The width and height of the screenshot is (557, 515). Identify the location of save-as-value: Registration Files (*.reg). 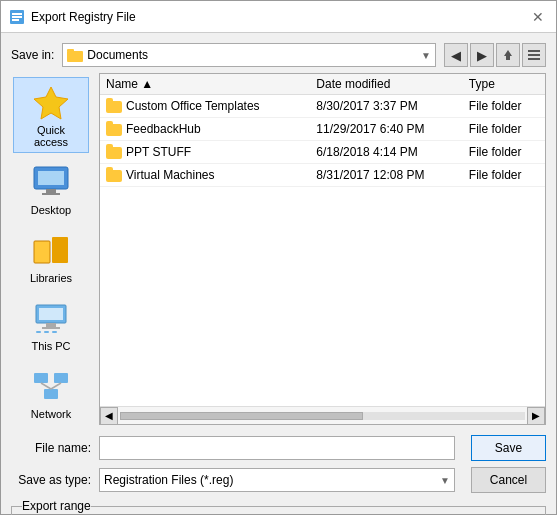
(272, 480).